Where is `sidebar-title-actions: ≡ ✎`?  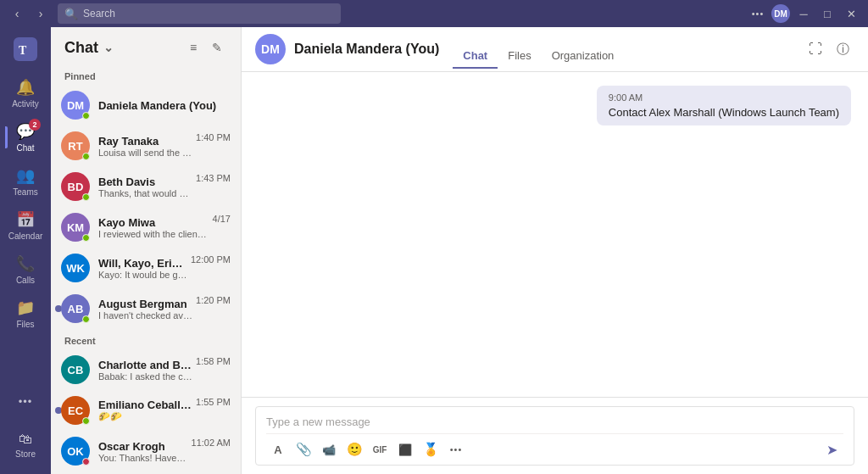
sidebar-title-actions: ≡ ✎ is located at coordinates (205, 47).